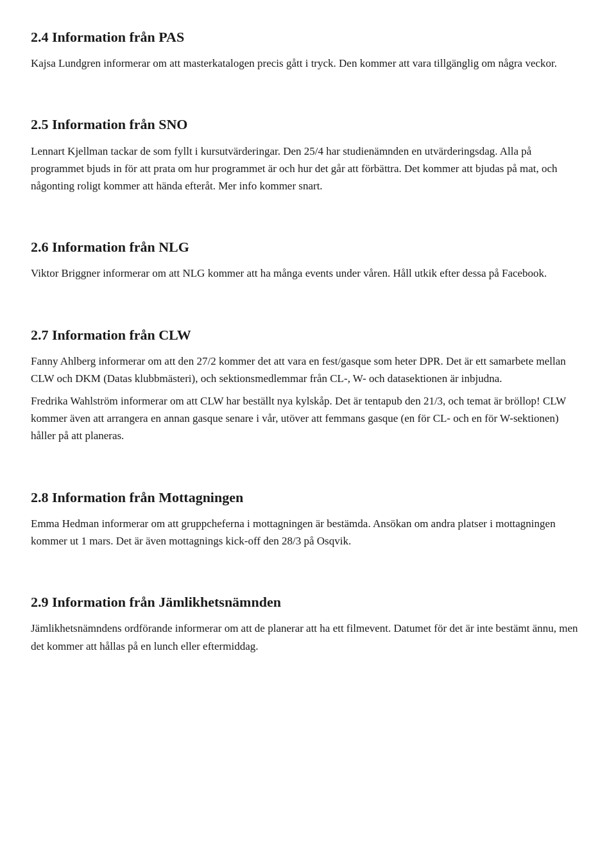 Image resolution: width=616 pixels, height=861 pixels. I want to click on section-heading-2-7: 2.7 Information från CLW, so click(308, 335).